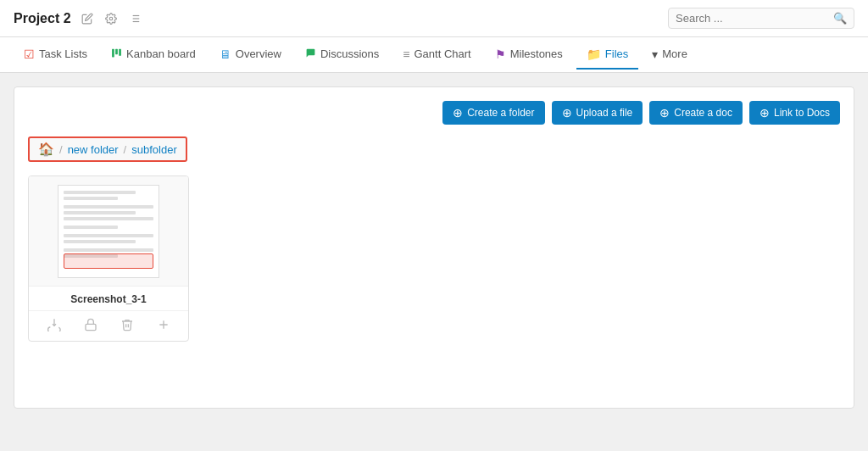 Image resolution: width=868 pixels, height=451 pixels. I want to click on breadcrumb-home-icon: 🏠, so click(46, 149).